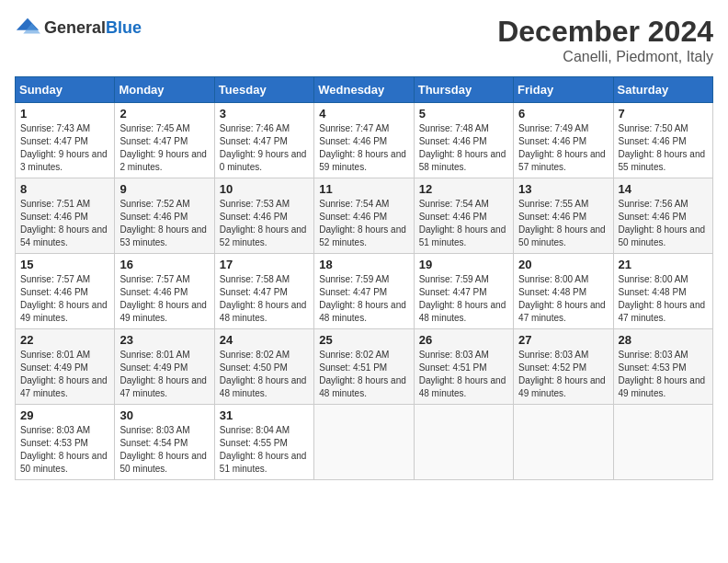  I want to click on calendar-cell: 10 Sunrise: 7:53 AMSunset: 4:46 PMDaylig…, so click(264, 216).